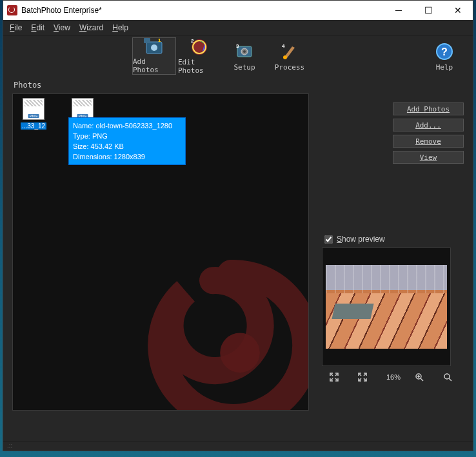 The width and height of the screenshot is (476, 457). Describe the element at coordinates (329, 240) in the screenshot. I see `show-preview-checkbox` at that location.